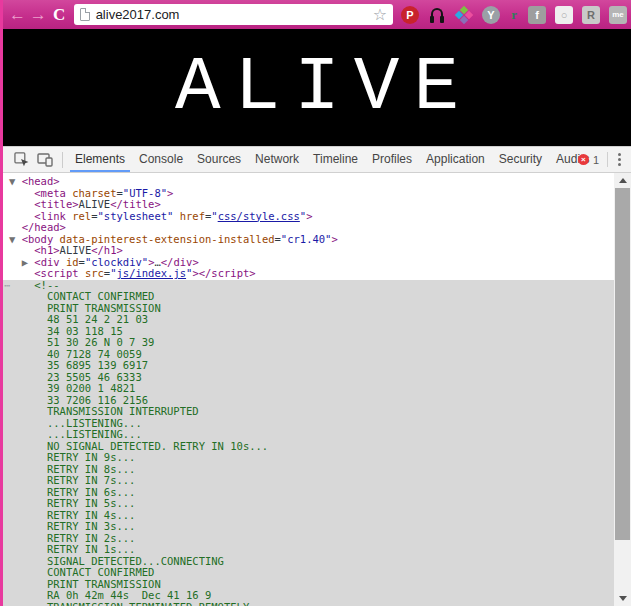 This screenshot has height=606, width=631. Describe the element at coordinates (491, 15) in the screenshot. I see `yahoo-extension-icon: Y` at that location.